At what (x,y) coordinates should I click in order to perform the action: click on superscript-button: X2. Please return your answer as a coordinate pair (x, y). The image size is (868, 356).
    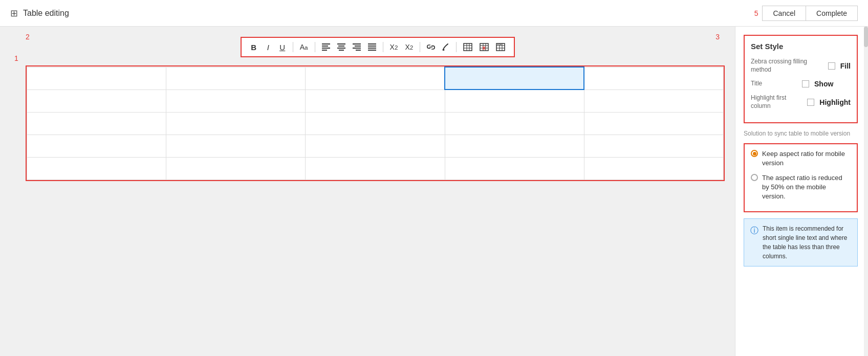
    Looking at the image, I should click on (409, 47).